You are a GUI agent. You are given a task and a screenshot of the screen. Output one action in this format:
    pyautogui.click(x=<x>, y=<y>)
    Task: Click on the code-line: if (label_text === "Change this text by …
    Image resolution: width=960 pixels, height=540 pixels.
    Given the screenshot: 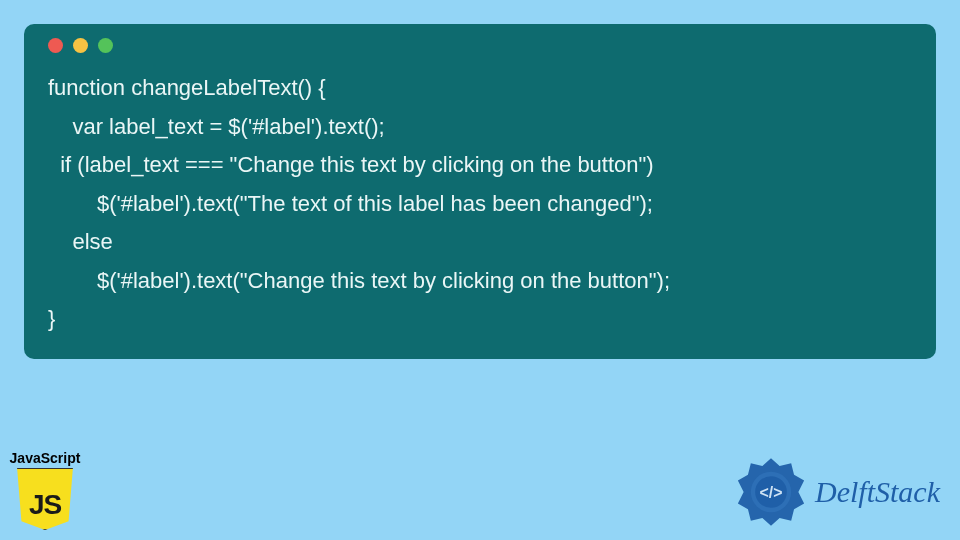 What is the action you would take?
    pyautogui.click(x=351, y=164)
    